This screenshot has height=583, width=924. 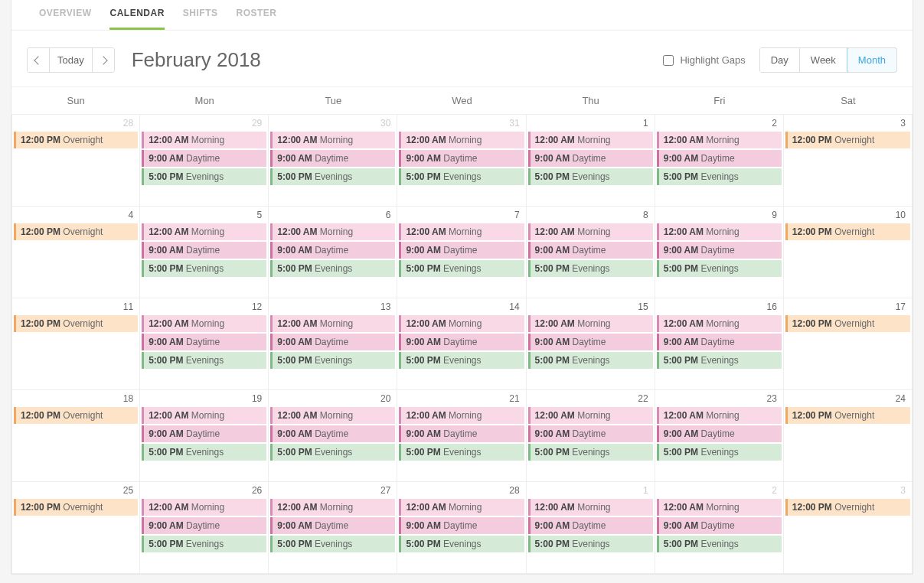 I want to click on calendar-cell: 812:00 AM Morning9:00 AM Daytime5:00 PM …, so click(x=591, y=252).